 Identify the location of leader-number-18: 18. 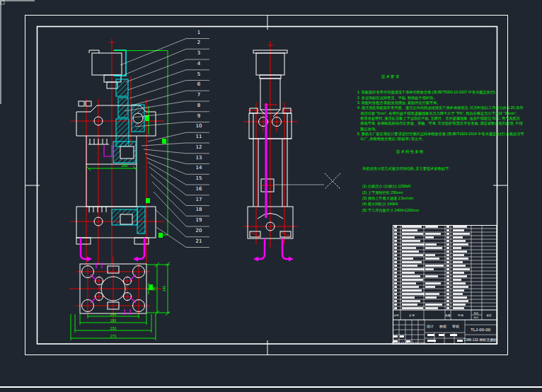
(199, 209).